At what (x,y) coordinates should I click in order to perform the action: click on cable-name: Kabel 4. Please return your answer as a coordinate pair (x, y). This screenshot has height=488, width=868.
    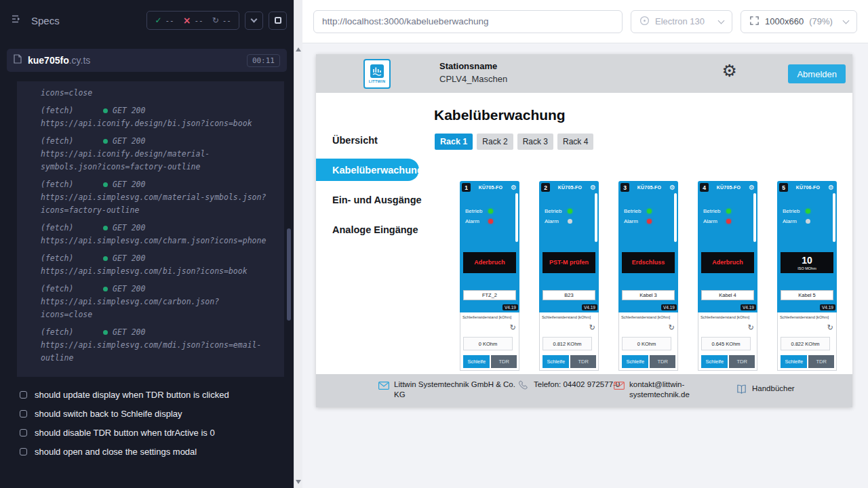
    Looking at the image, I should click on (728, 296).